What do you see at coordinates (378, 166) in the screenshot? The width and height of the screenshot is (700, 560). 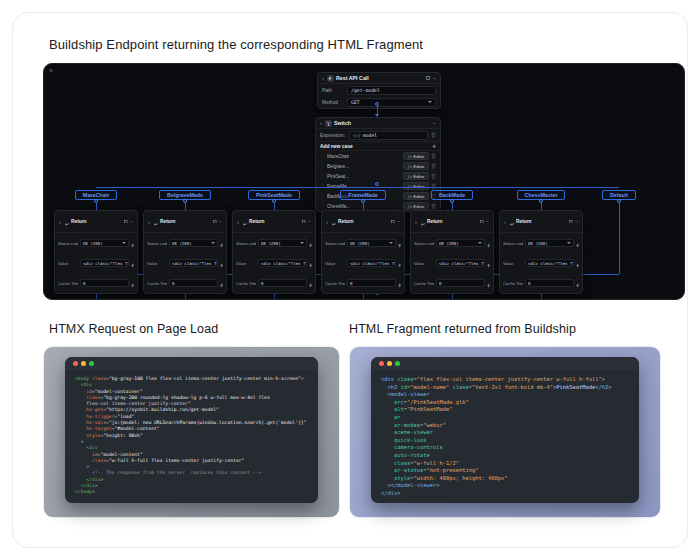 I see `switch-case-row: ⋮ Belgrave... ƒx Editor` at bounding box center [378, 166].